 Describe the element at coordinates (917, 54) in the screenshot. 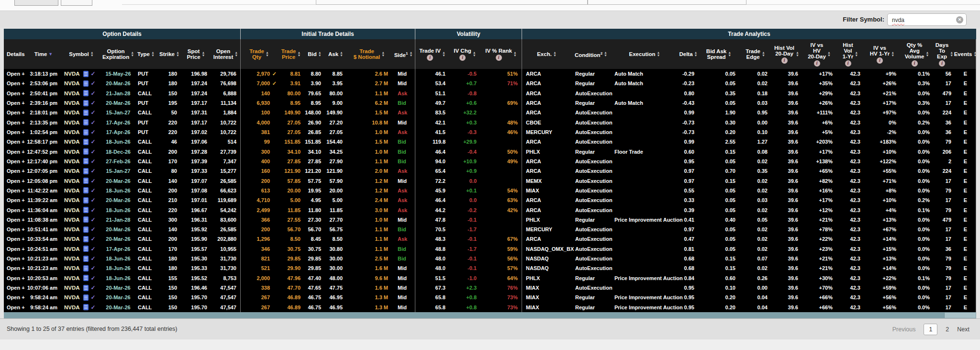

I see `column-header-qty_pct: Qty % Avg Volumei▲▼` at that location.